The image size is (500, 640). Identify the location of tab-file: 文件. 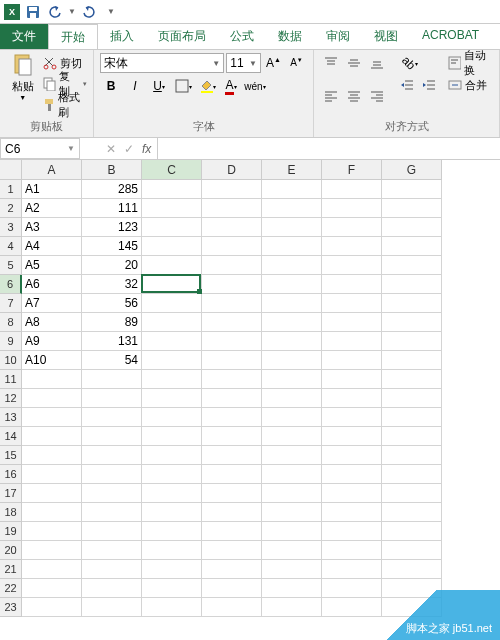
(24, 36).